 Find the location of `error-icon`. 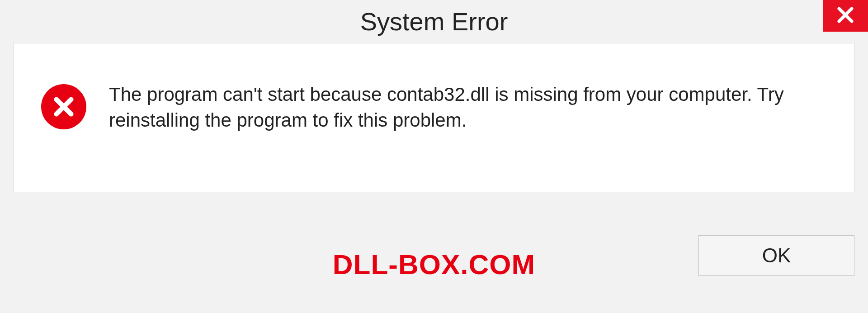

error-icon is located at coordinates (64, 107).